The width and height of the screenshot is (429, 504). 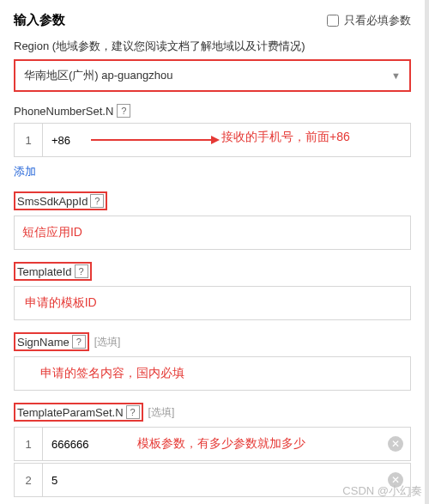 What do you see at coordinates (221, 444) in the screenshot?
I see `params-annotation: 模板参数，有多少参数就加多少` at bounding box center [221, 444].